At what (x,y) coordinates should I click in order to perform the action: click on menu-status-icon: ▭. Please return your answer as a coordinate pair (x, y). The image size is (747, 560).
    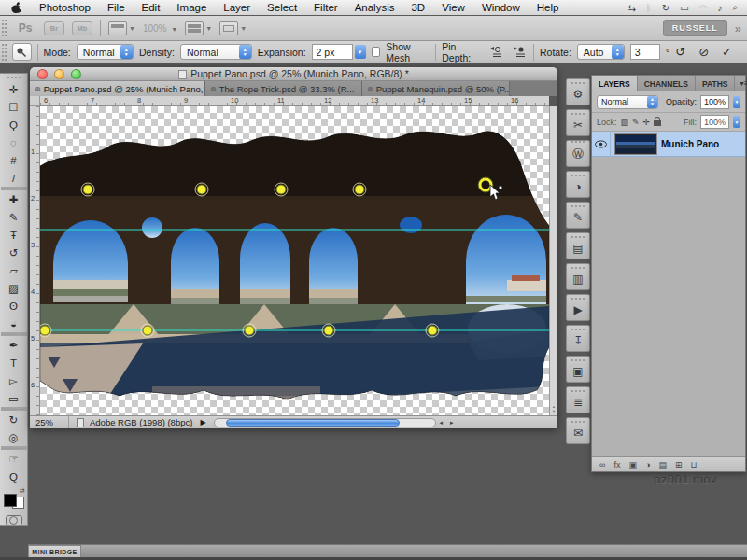
    Looking at the image, I should click on (684, 7).